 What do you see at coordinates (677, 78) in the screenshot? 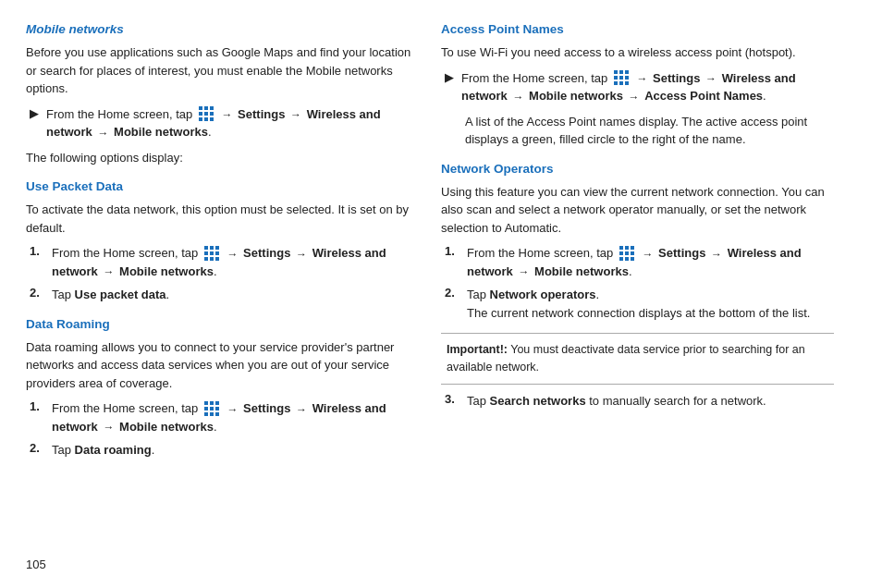
I see `settings-label4: Settings` at bounding box center [677, 78].